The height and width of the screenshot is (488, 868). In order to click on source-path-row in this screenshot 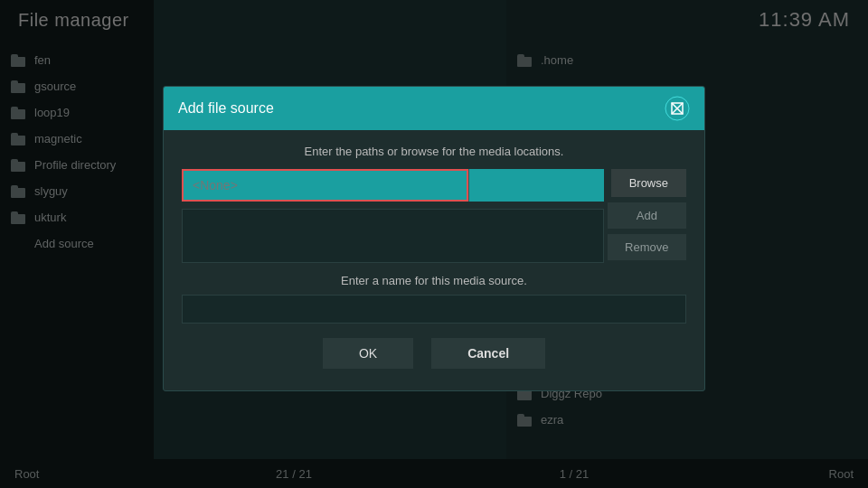, I will do `click(392, 185)`.